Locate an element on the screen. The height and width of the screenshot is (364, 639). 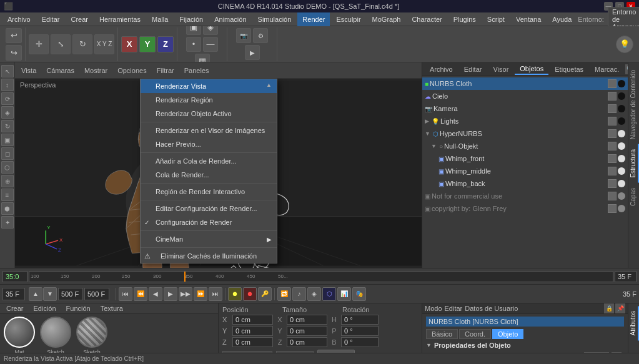
play-reverse-btn: ◀ is located at coordinates (156, 294).